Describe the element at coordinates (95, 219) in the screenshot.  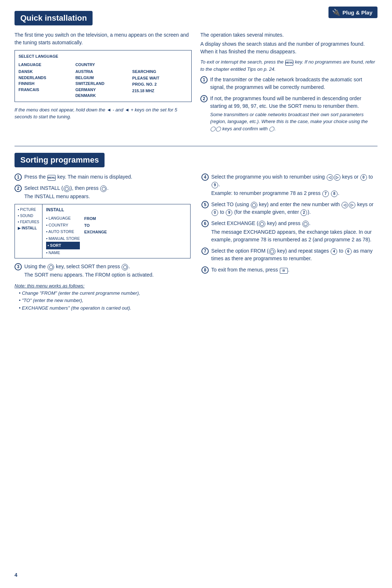
I see `label-from: FROM` at that location.